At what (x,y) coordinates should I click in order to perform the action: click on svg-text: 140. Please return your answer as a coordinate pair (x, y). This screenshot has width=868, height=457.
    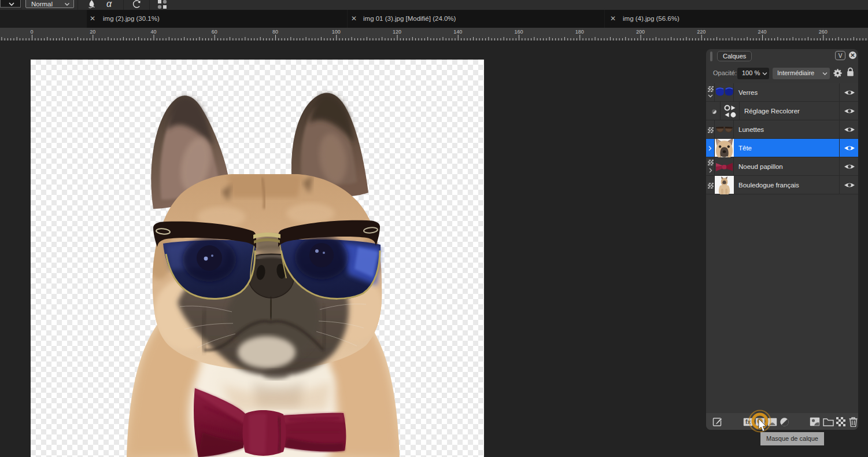
    Looking at the image, I should click on (458, 32).